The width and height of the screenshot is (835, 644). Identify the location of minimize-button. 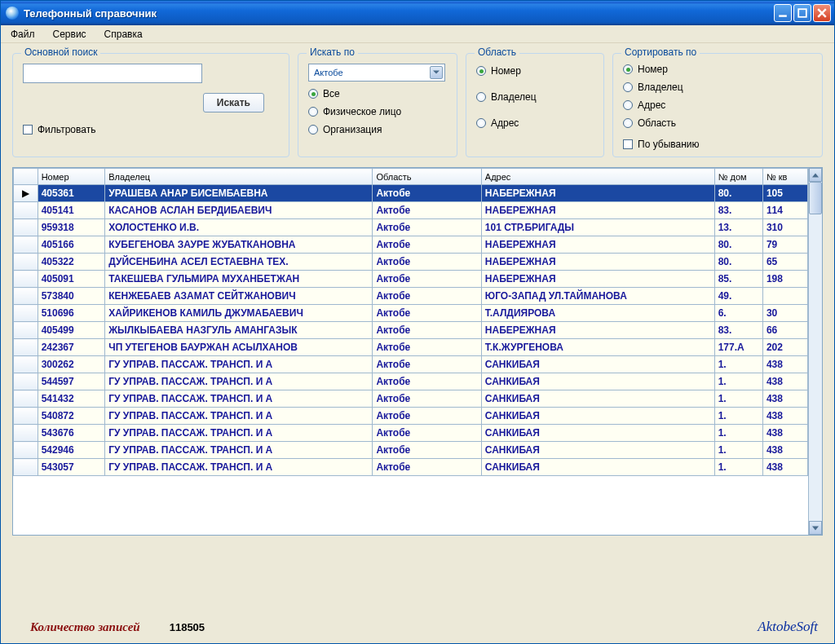
(783, 13).